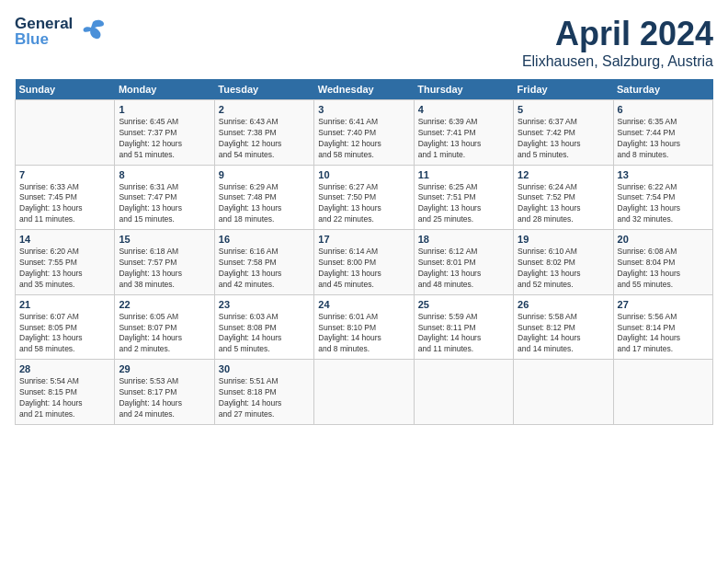 The image size is (728, 563). What do you see at coordinates (563, 175) in the screenshot?
I see `day-number: 12` at bounding box center [563, 175].